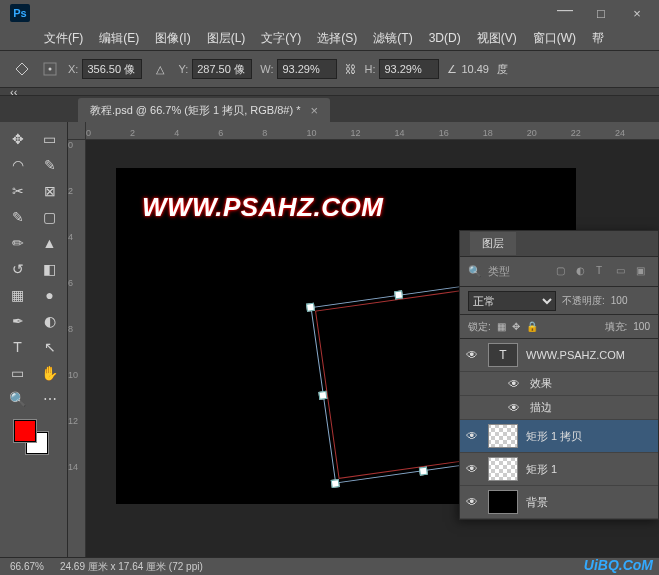  I want to click on lasso-tool: ◠, so click(18, 165).